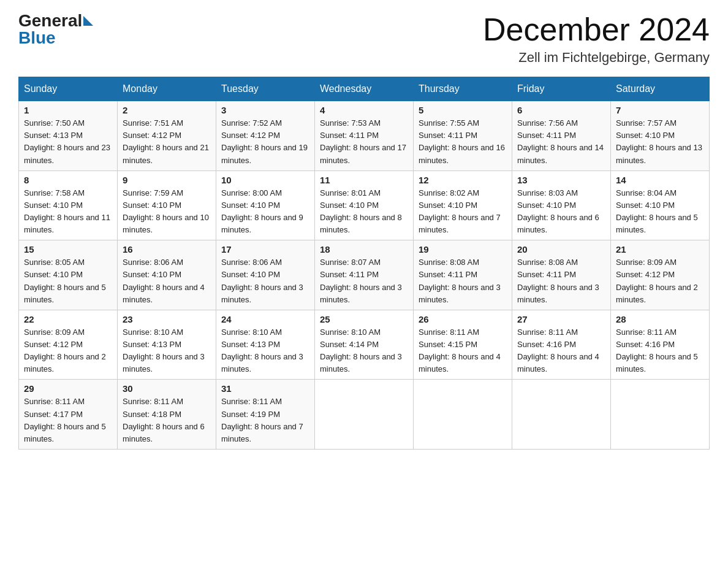  What do you see at coordinates (363, 141) in the screenshot?
I see `day-info: Sunrise: 7:53 AMSunset: 4:11 PMDaylight:…` at bounding box center [363, 141].